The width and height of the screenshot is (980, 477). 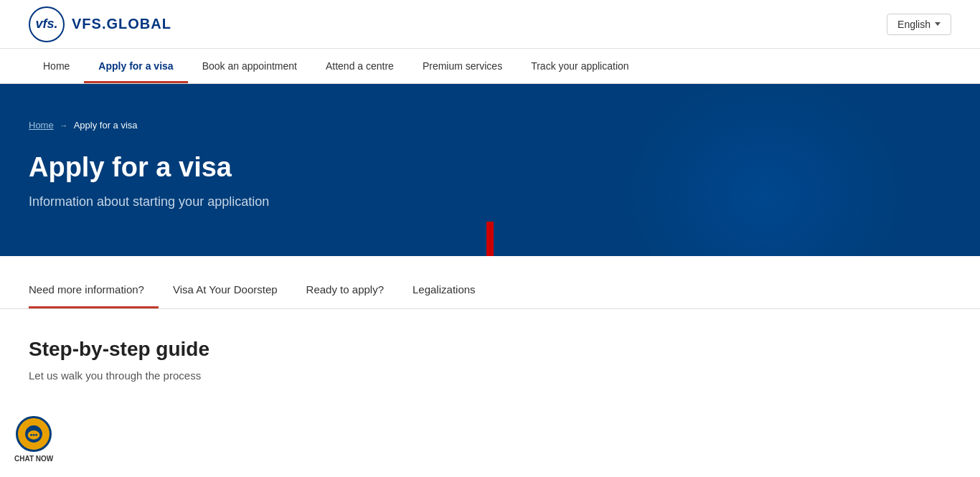 I want to click on breadcrumb: Home → Apply for a visa, so click(x=490, y=132).